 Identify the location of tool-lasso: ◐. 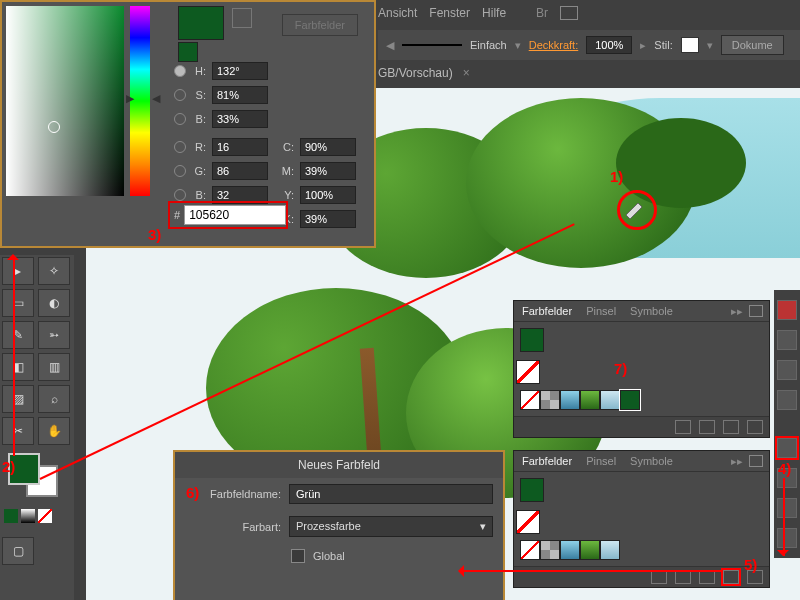
(54, 303).